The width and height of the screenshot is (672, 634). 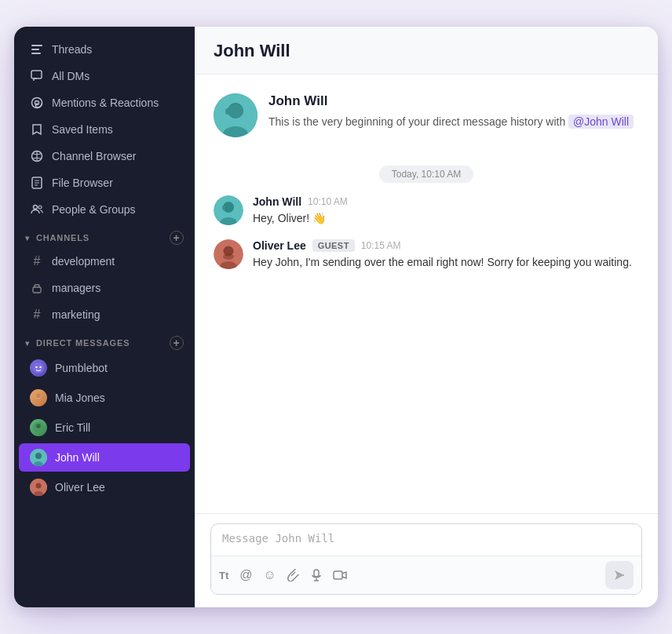 What do you see at coordinates (451, 111) in the screenshot?
I see `history-intro-text: John Will This is the very beginning of …` at bounding box center [451, 111].